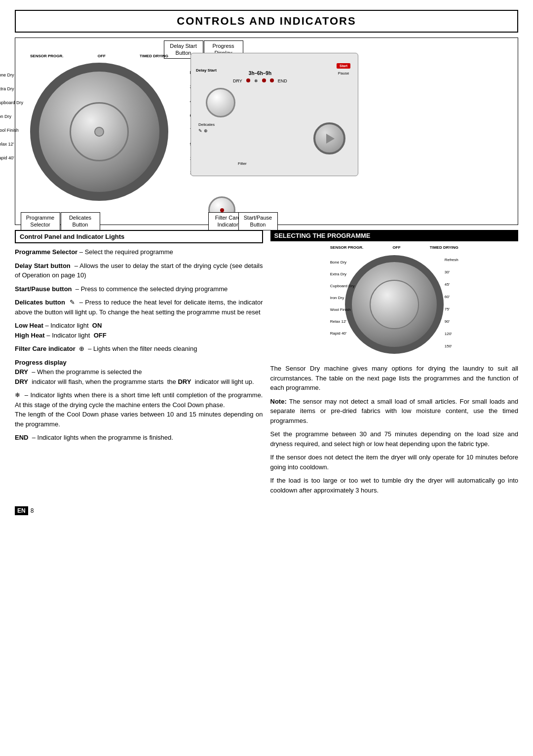 The height and width of the screenshot is (756, 533). Describe the element at coordinates (447, 272) in the screenshot. I see `small-dial-30: 30'` at that location.